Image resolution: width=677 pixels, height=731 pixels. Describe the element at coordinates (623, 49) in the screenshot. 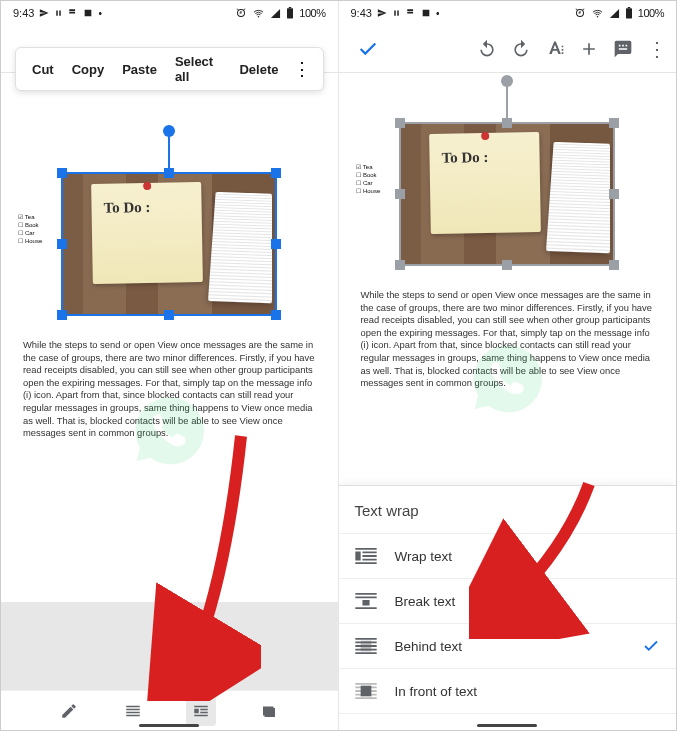

I see `comment-icon` at that location.